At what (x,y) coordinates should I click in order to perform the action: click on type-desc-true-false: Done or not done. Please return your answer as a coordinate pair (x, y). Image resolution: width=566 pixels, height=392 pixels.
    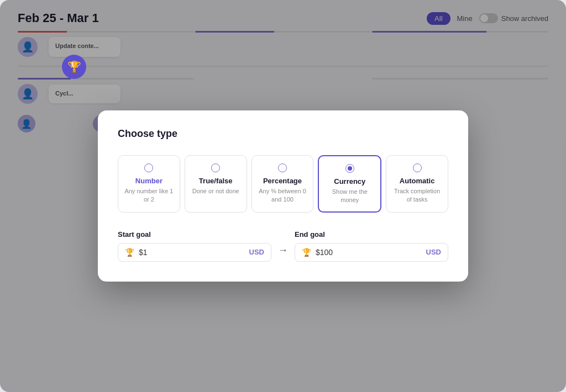
    Looking at the image, I should click on (216, 191).